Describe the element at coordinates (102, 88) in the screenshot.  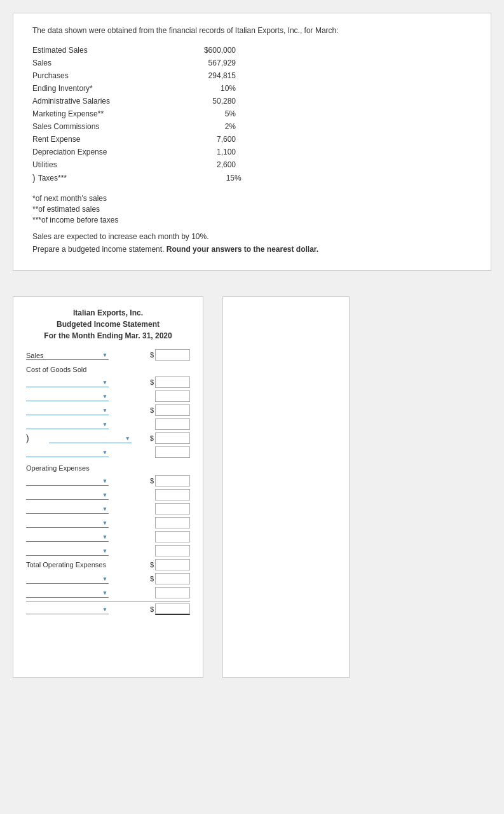
I see `ending-inventory-label: Ending Inventory*` at that location.